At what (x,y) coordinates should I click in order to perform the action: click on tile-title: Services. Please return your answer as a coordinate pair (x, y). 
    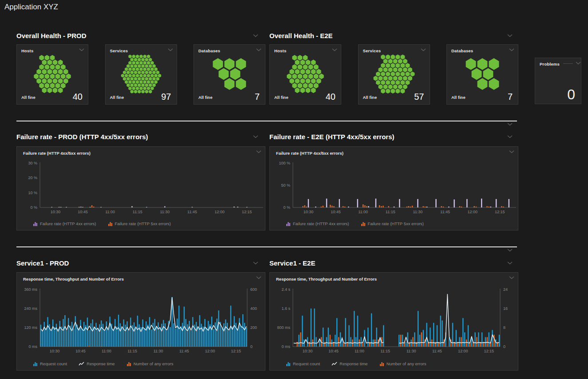
    Looking at the image, I should click on (119, 51).